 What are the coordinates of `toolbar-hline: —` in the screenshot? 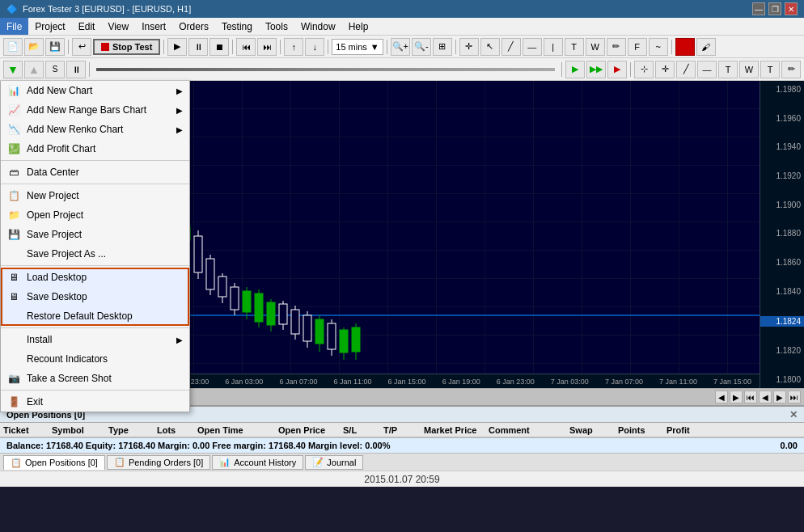 It's located at (532, 47).